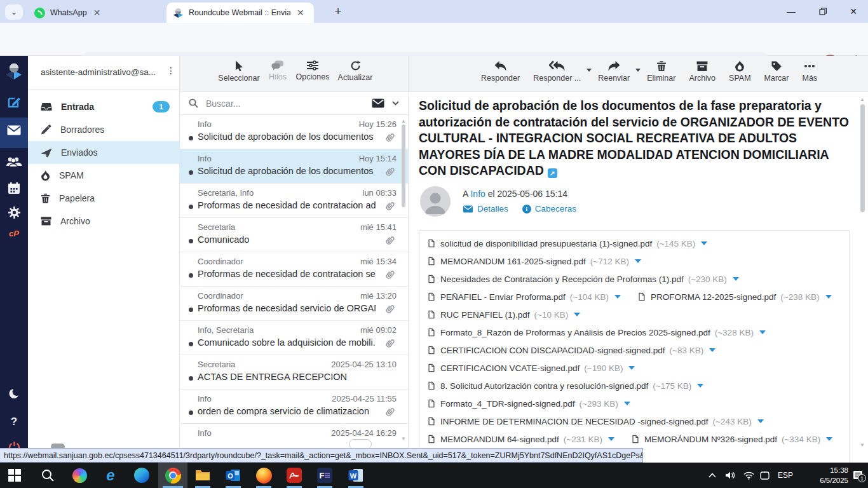 The height and width of the screenshot is (488, 868). I want to click on calendar-icon, so click(14, 188).